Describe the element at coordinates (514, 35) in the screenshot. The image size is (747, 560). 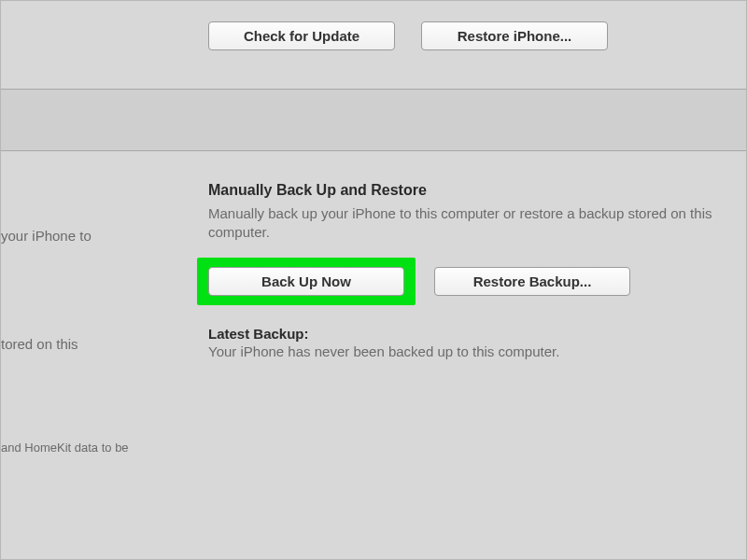
I see `restore-iphone-button: Restore iPhone...` at that location.